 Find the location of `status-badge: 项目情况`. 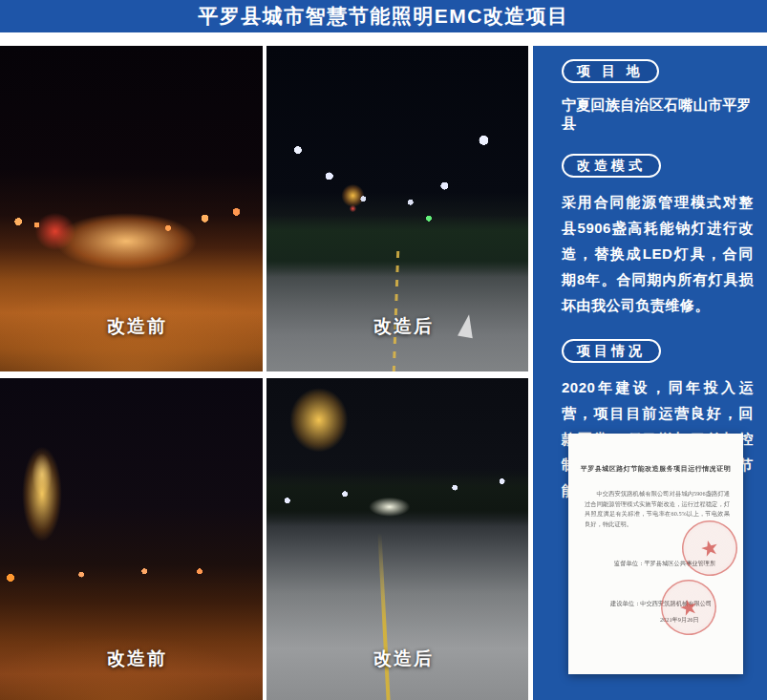

status-badge: 项目情况 is located at coordinates (611, 351).